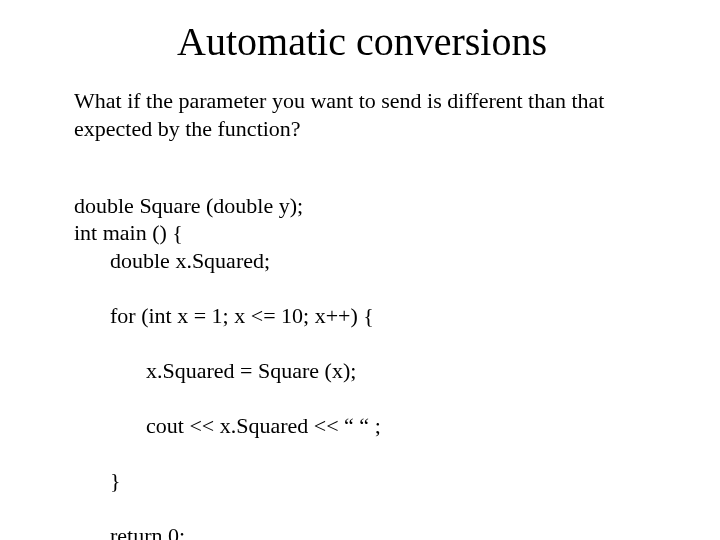 The image size is (720, 540). Describe the element at coordinates (362, 114) in the screenshot. I see `intro-paragraph: What if the parameter you want to send i…` at that location.